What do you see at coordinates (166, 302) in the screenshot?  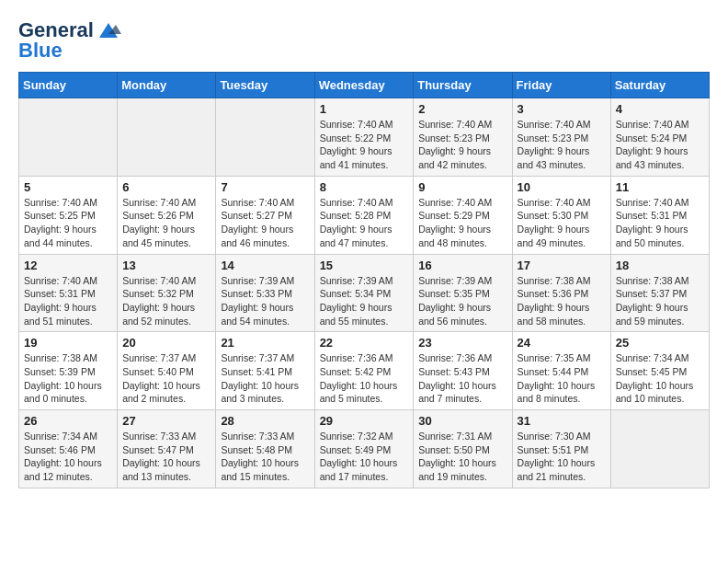 I see `day-info: Sunrise: 7:40 AM Sunset: 5:32 PM Dayligh…` at bounding box center [166, 302].